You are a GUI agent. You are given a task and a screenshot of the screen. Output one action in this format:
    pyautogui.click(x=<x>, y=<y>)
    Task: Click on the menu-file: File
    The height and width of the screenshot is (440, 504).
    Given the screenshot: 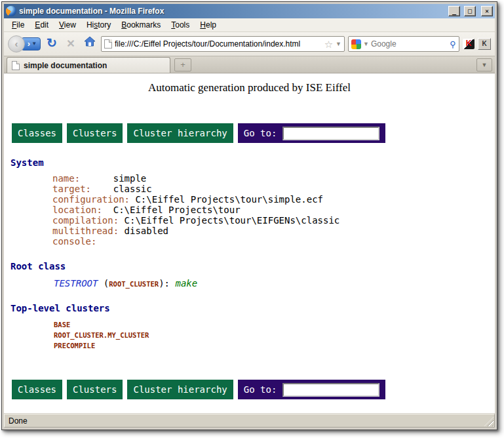 What is the action you would take?
    pyautogui.click(x=18, y=25)
    